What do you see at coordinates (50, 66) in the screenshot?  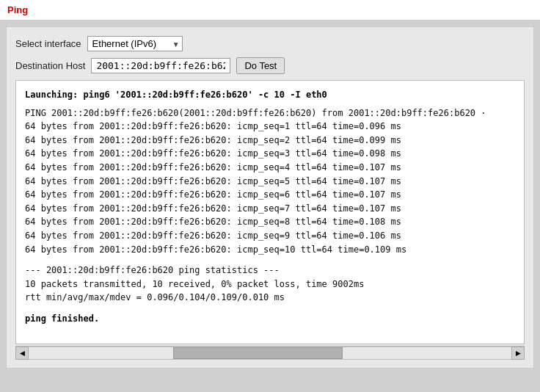 I see `destination-host-label: Destination Host` at bounding box center [50, 66].